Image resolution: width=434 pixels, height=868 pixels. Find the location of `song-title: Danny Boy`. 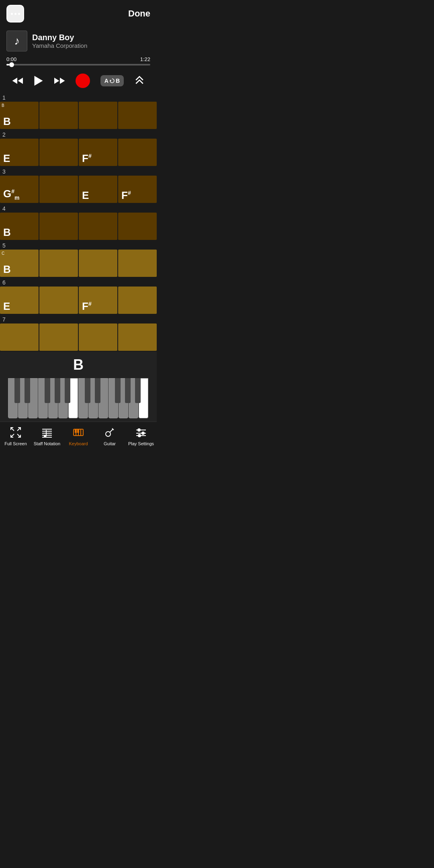

song-title: Danny Boy is located at coordinates (91, 38).